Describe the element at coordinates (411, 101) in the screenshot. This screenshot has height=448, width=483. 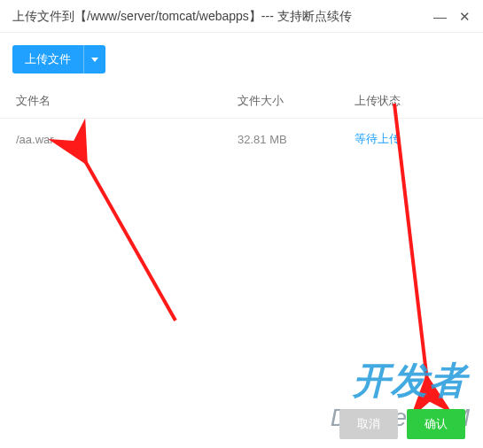
I see `column-header-status: 上传状态` at that location.